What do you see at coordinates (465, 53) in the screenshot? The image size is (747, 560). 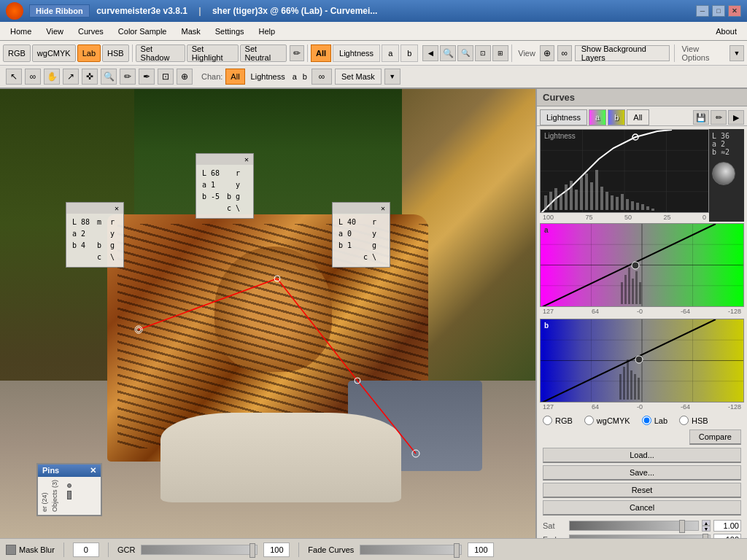 I see `zoom-out-icon: 🔍` at bounding box center [465, 53].